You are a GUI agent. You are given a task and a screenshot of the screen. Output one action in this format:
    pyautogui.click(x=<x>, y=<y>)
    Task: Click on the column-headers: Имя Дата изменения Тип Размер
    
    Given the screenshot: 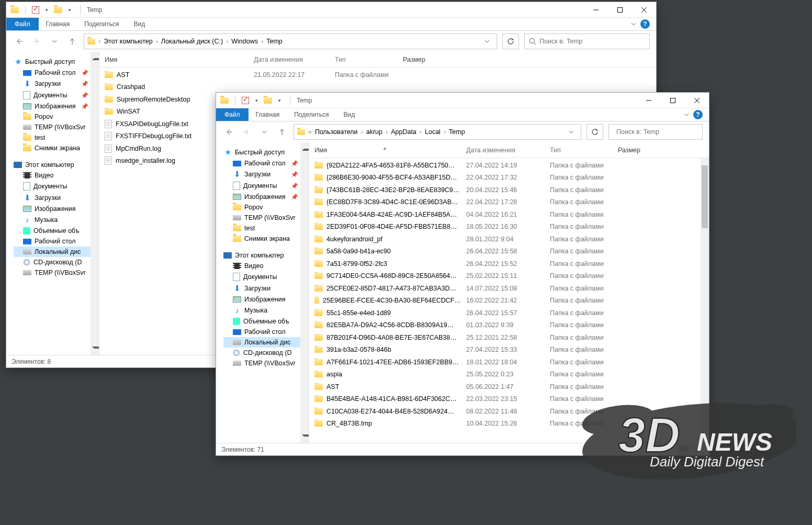 What is the action you would take?
    pyautogui.click(x=378, y=60)
    